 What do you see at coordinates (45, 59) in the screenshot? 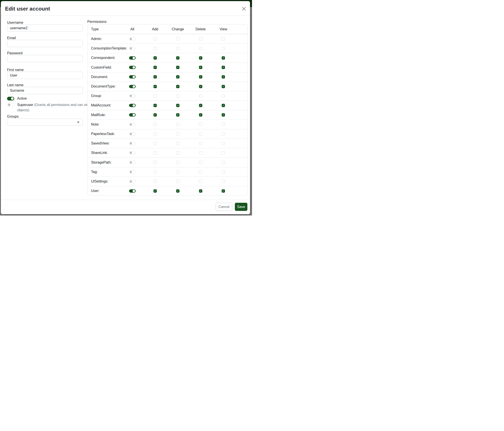
I see `password-input` at bounding box center [45, 59].